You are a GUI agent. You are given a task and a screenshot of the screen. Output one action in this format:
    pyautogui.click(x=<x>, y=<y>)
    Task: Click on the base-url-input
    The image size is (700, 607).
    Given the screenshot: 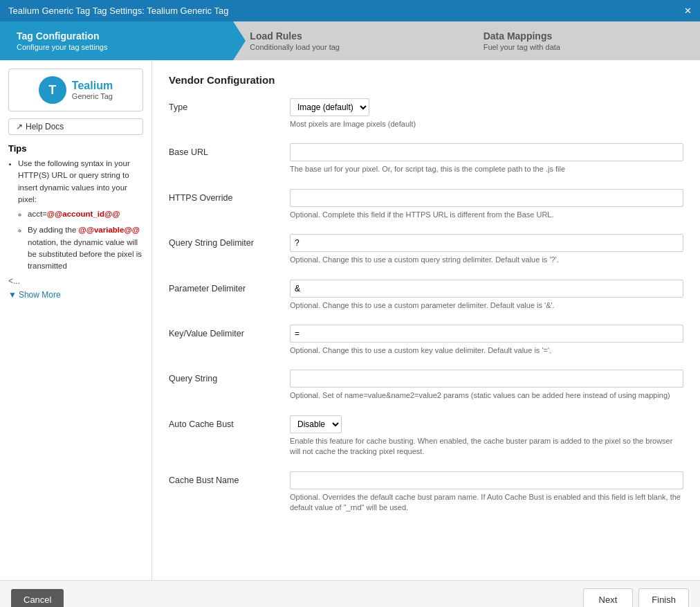 What is the action you would take?
    pyautogui.click(x=487, y=152)
    